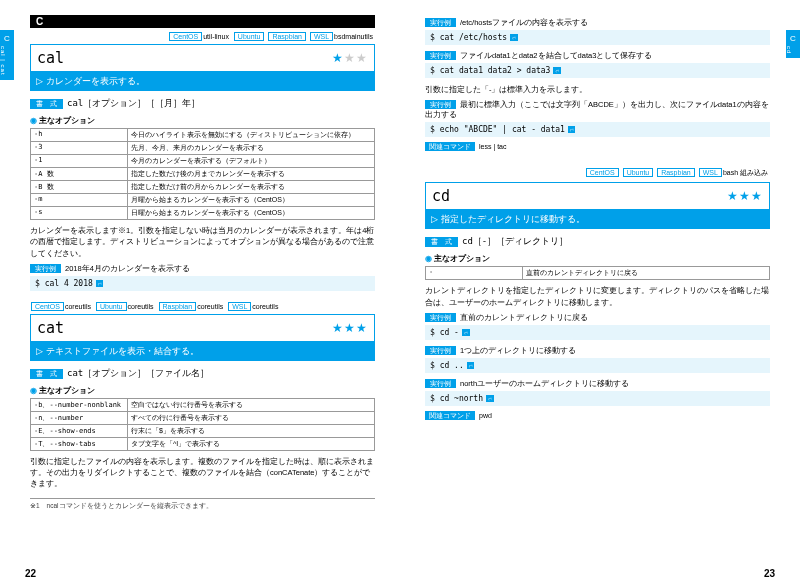  I want to click on page-number-left: 22, so click(30, 574).